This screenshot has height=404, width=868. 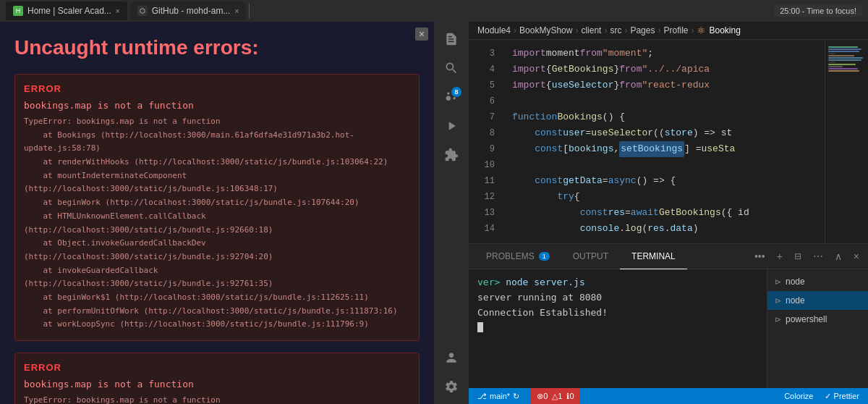 What do you see at coordinates (618, 282) in the screenshot?
I see `terminal-line-1: ver> node server.js` at bounding box center [618, 282].